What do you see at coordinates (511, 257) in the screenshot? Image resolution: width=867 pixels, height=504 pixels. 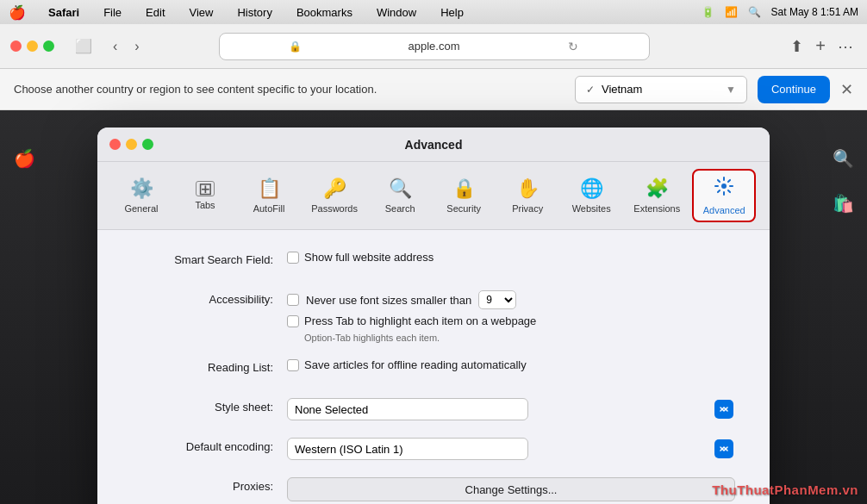 I see `show-full-address-wrap: Show full website address` at bounding box center [511, 257].